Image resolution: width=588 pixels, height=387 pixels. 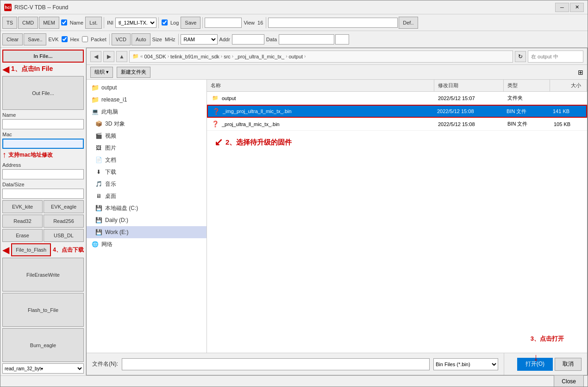 I want to click on tree-label-image: 图片, so click(x=111, y=148).